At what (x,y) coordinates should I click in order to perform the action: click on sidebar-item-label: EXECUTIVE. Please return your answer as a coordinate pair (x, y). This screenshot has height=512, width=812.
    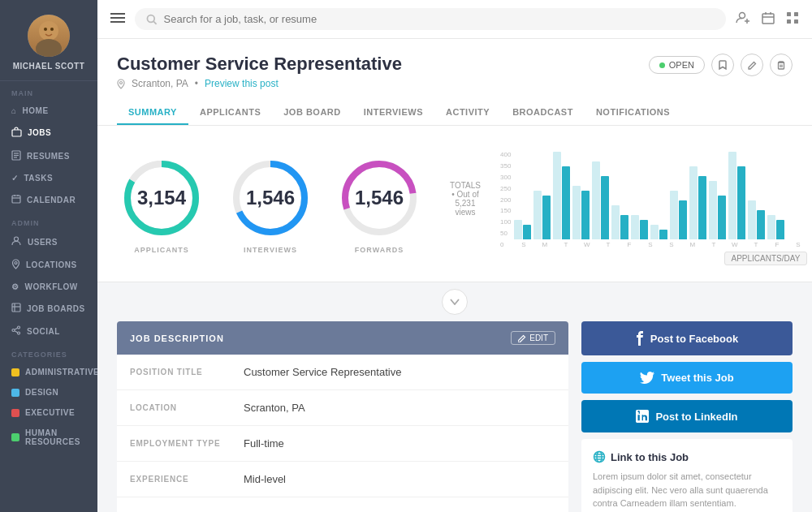
    Looking at the image, I should click on (50, 412).